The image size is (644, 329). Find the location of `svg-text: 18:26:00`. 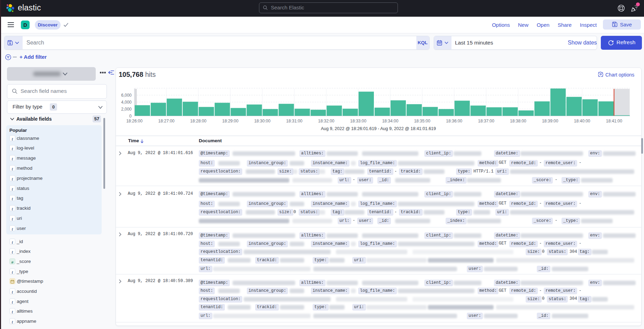

svg-text: 18:26:00 is located at coordinates (134, 121).